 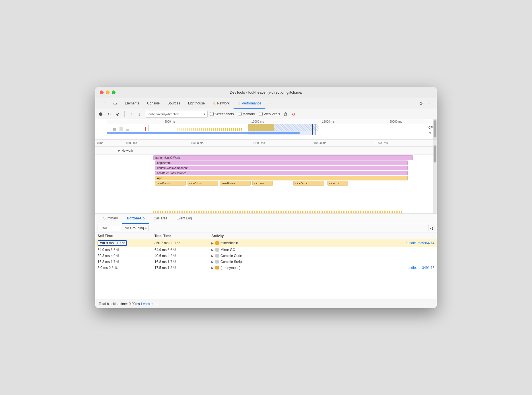 I want to click on grouping-select: No Grouping ▾, so click(x=136, y=228).